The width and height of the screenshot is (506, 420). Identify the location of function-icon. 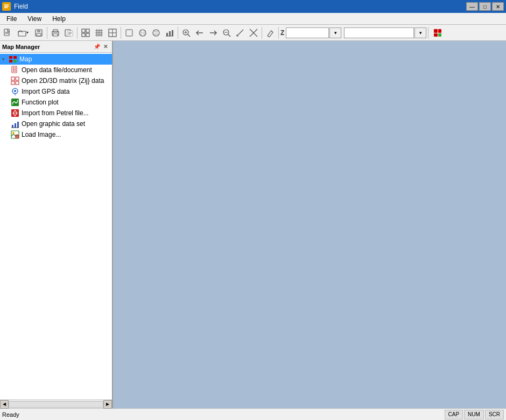
(15, 102).